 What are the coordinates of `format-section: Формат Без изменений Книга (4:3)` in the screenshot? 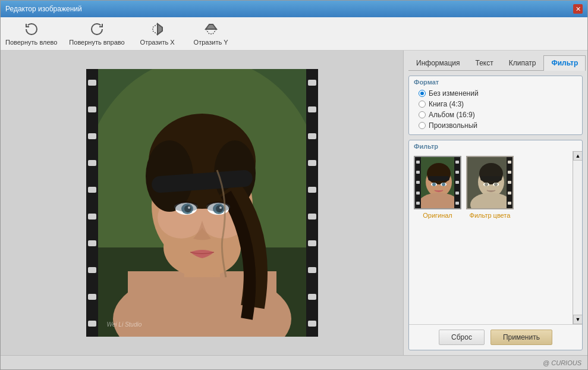 It's located at (496, 105).